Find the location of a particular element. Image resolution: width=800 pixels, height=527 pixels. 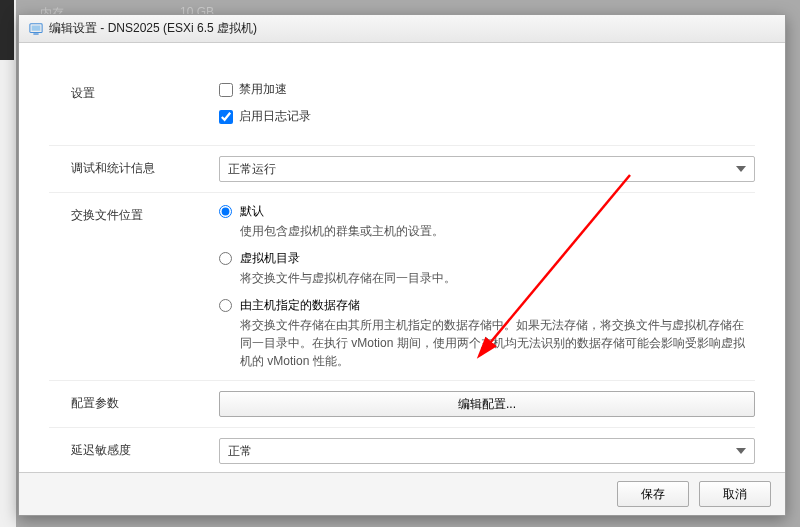

swap-opt0-title: 默认 is located at coordinates (498, 212).